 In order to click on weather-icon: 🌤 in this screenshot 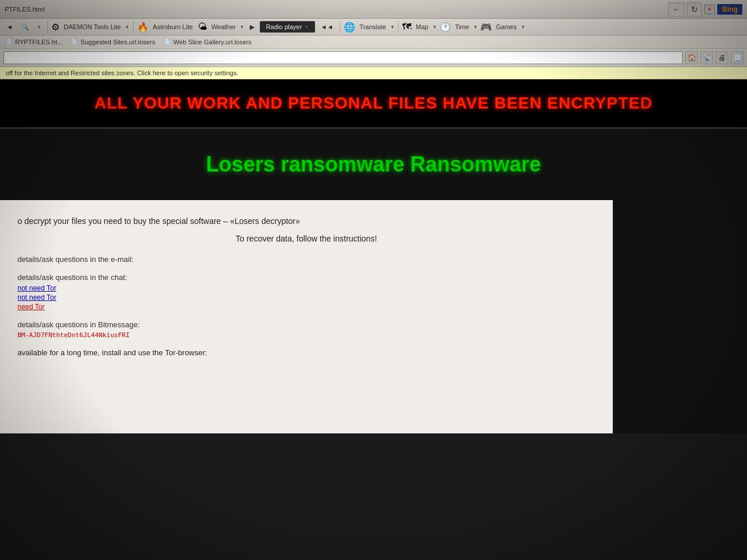, I will do `click(203, 27)`.